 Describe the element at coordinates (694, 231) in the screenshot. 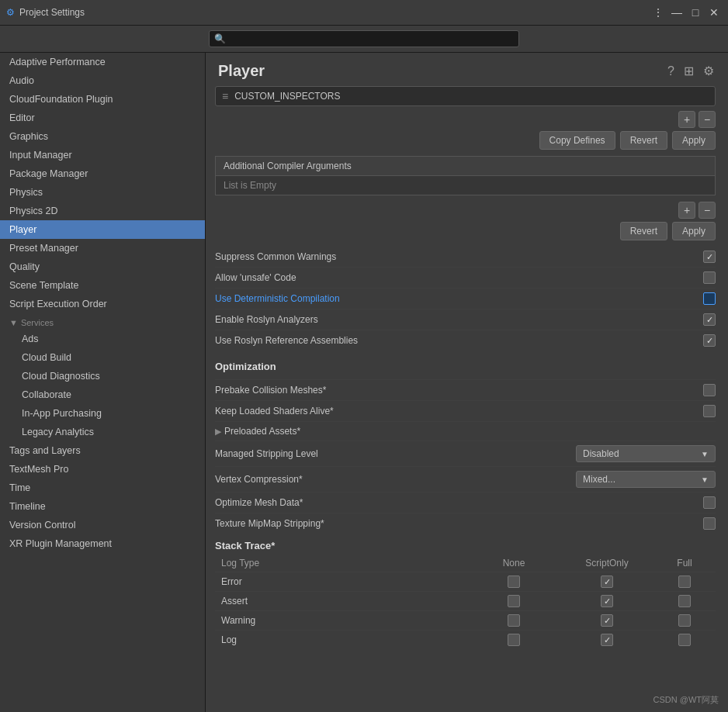

I see `apply-button-2: Apply` at that location.